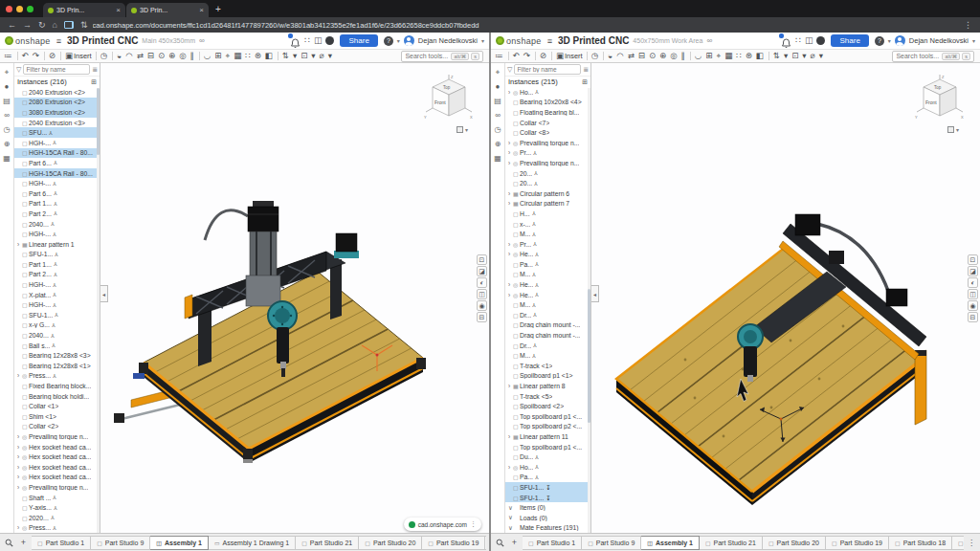  What do you see at coordinates (972, 306) in the screenshot?
I see `appearance-icon: ◉` at bounding box center [972, 306].